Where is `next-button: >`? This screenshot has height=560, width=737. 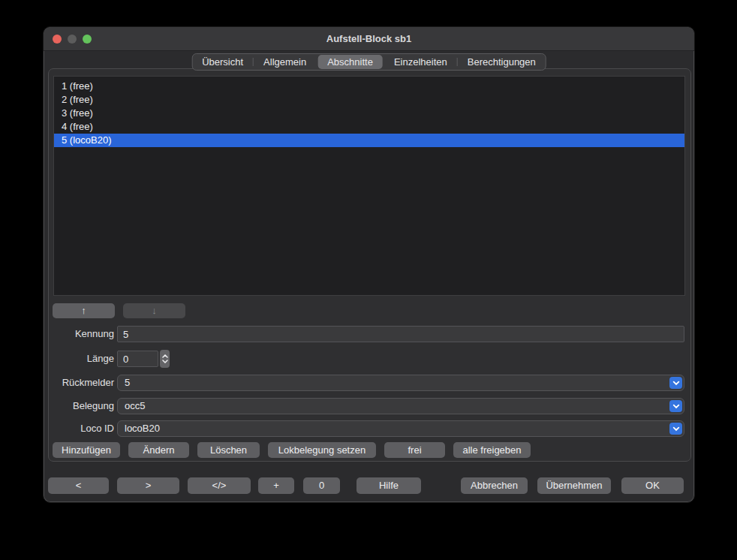 next-button: > is located at coordinates (149, 486).